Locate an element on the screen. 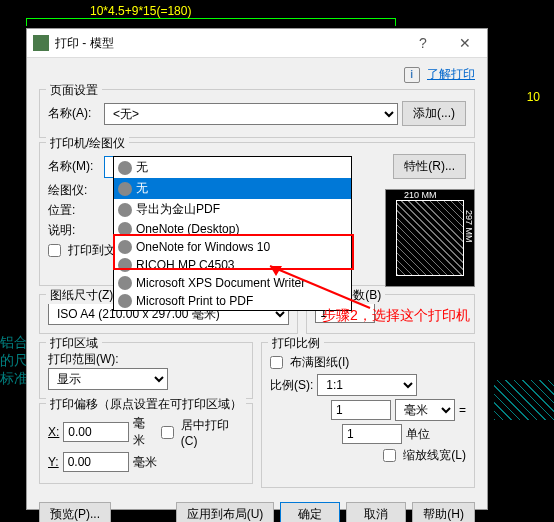 Image resolution: width=554 pixels, height=522 pixels. apply-layout-button: 应用到布局(U) is located at coordinates (226, 512).